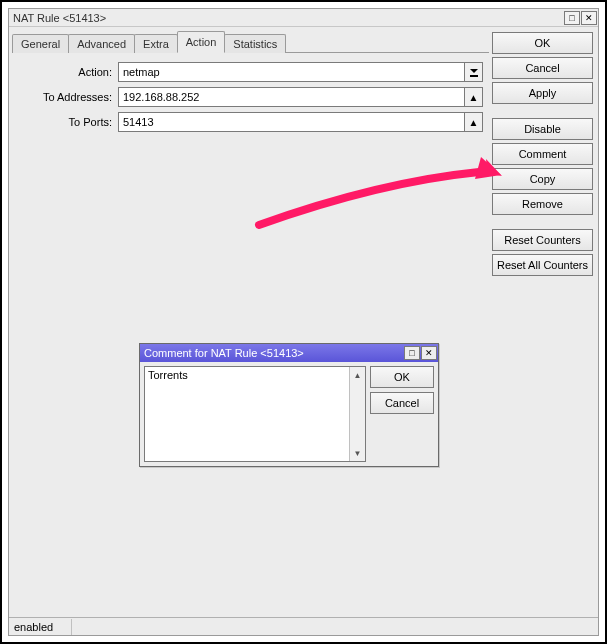 Image resolution: width=607 pixels, height=644 pixels. What do you see at coordinates (292, 122) in the screenshot?
I see `to-ports-input` at bounding box center [292, 122].